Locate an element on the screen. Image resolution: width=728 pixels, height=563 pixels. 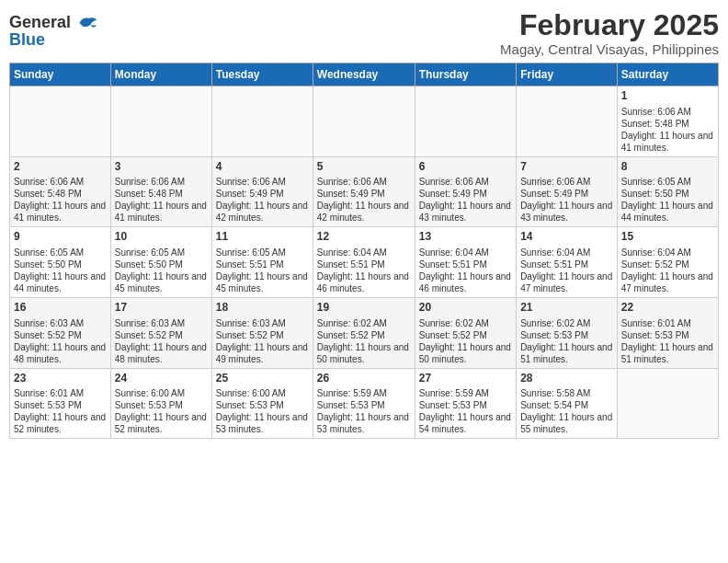
calendar-cell: 24Sunrise: 6:00 AM Sunset: 5:53 PM Dayli… is located at coordinates (161, 403).